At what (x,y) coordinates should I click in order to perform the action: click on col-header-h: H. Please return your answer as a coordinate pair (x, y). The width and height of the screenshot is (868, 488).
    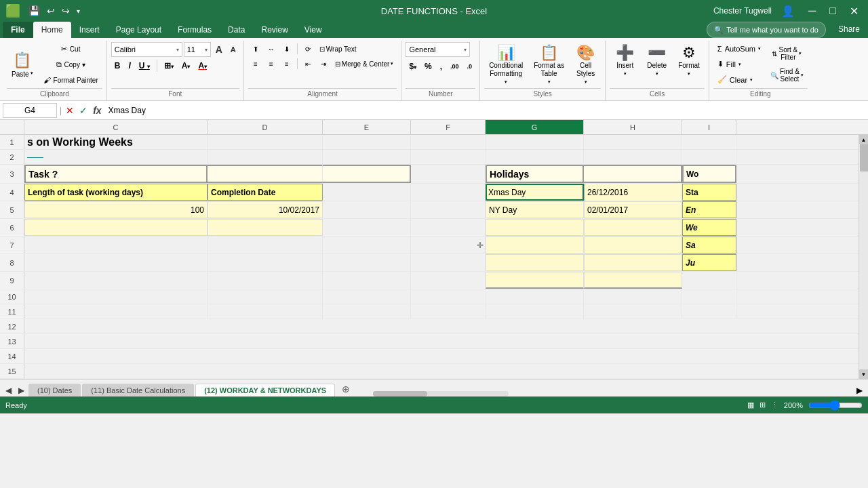
    Looking at the image, I should click on (633, 127).